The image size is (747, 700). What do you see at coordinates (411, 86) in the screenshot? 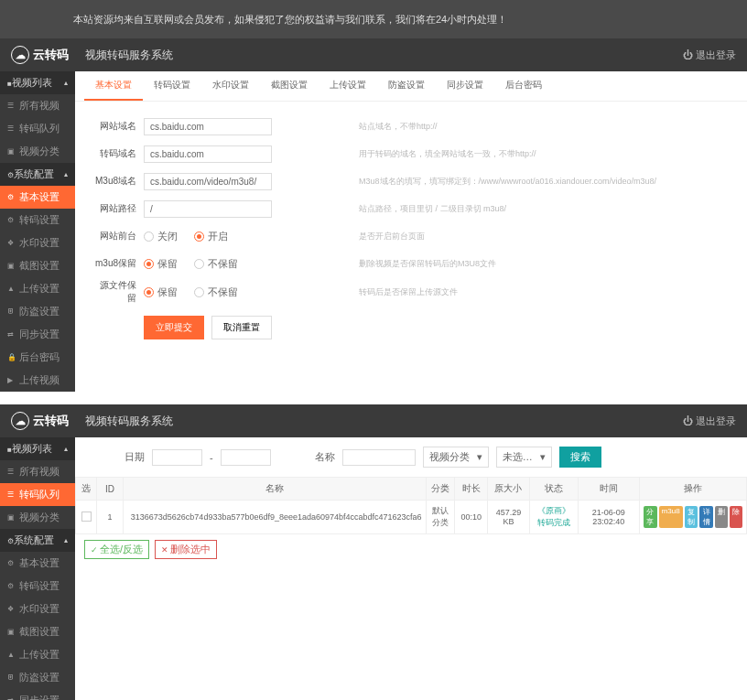
I see `tabs: 基本设置 转码设置 水印设置 截图设置 上传设置 防盗设置 同步设置 后台密码` at bounding box center [411, 86].